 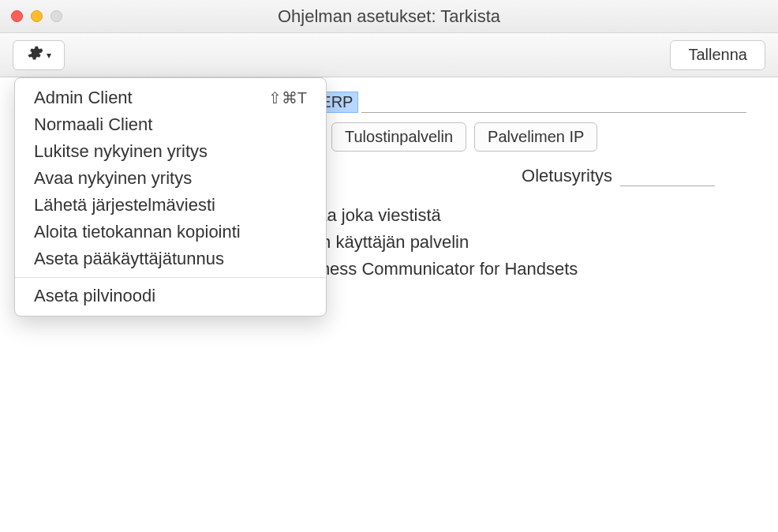 I want to click on menu-item-open-company: Avaa nykyinen yritys, so click(x=170, y=178).